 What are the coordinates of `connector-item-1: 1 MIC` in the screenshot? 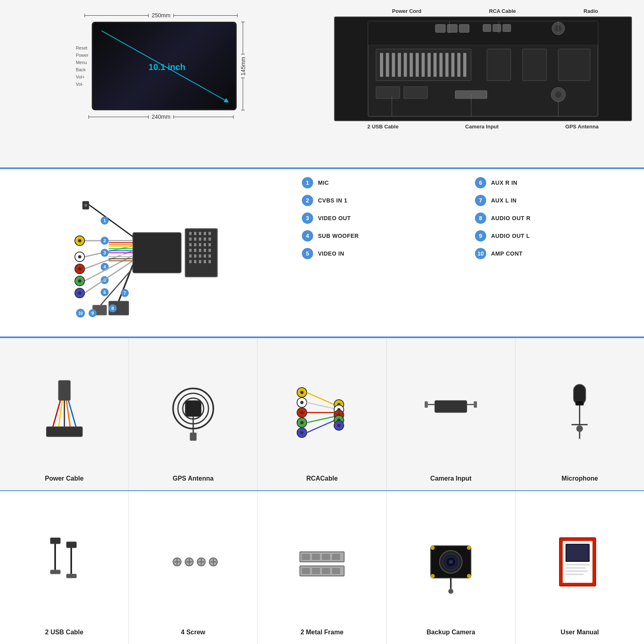 It's located at (380, 183).